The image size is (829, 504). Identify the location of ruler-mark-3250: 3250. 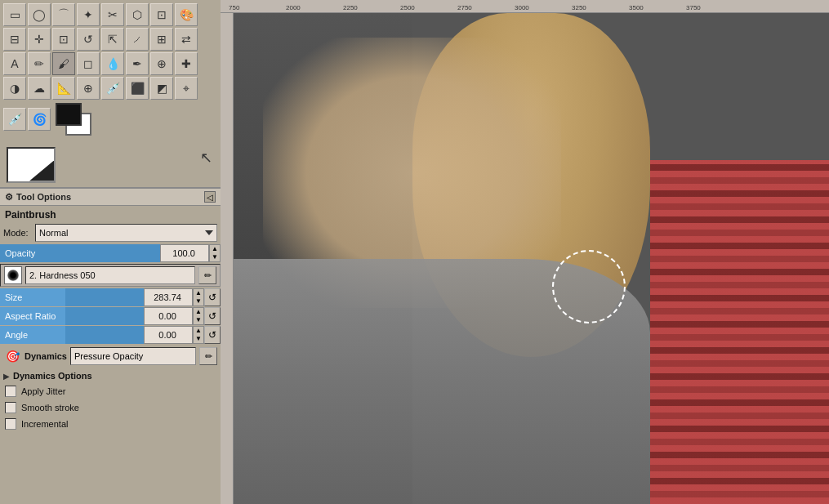
(579, 8).